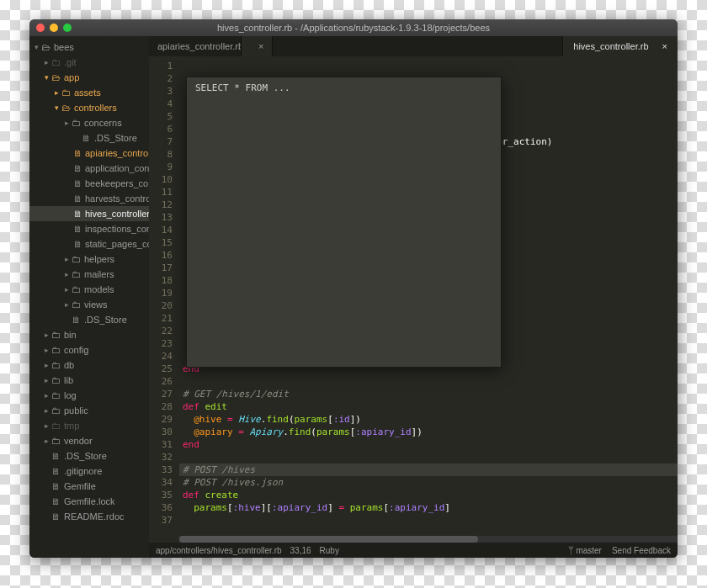 The image size is (707, 588). Describe the element at coordinates (40, 28) in the screenshot. I see `close-icon` at that location.